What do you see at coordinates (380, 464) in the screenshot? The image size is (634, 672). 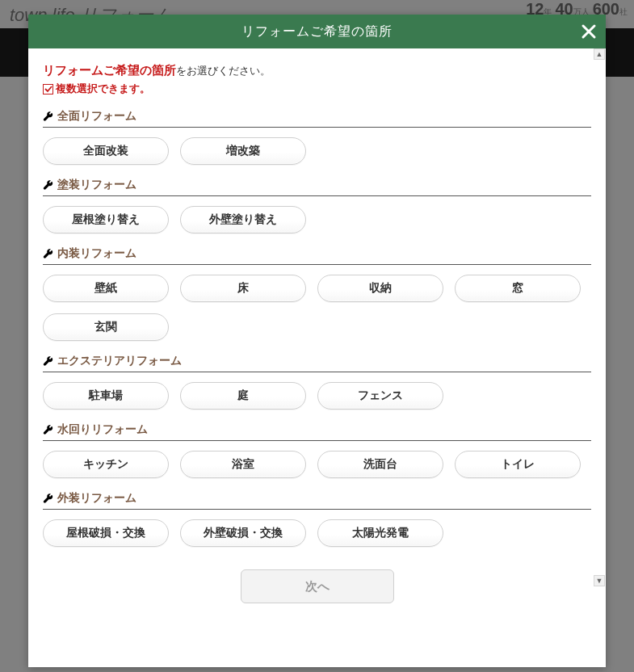 I see `option-chip: 洗面台` at bounding box center [380, 464].